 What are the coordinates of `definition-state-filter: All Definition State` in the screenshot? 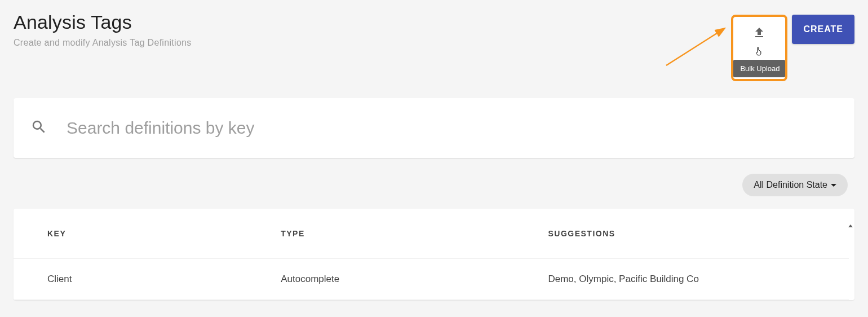 It's located at (795, 185).